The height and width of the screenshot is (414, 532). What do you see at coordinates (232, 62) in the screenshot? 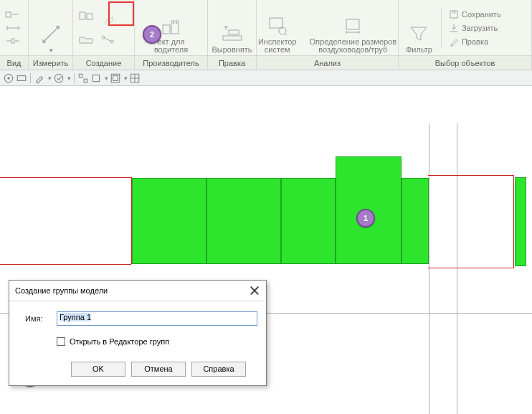
I see `panel-edit-title: Правка` at bounding box center [232, 62].